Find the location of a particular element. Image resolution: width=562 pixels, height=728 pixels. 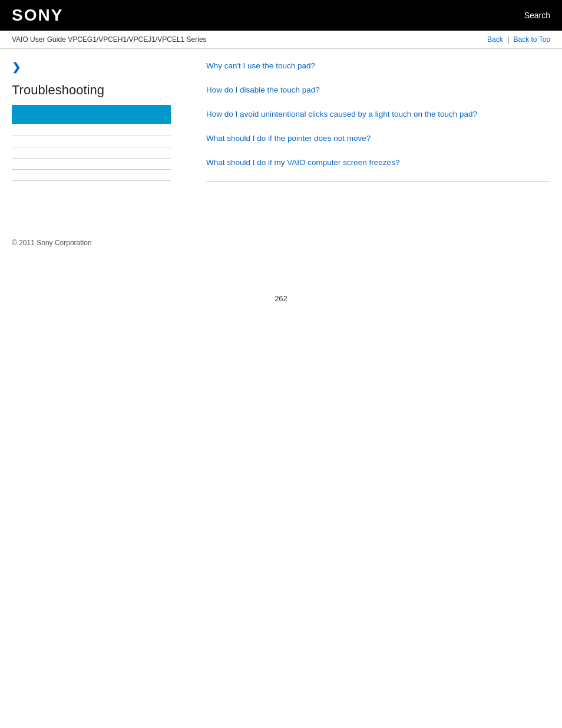

list-item: How do I disable the touch pad? is located at coordinates (378, 91).